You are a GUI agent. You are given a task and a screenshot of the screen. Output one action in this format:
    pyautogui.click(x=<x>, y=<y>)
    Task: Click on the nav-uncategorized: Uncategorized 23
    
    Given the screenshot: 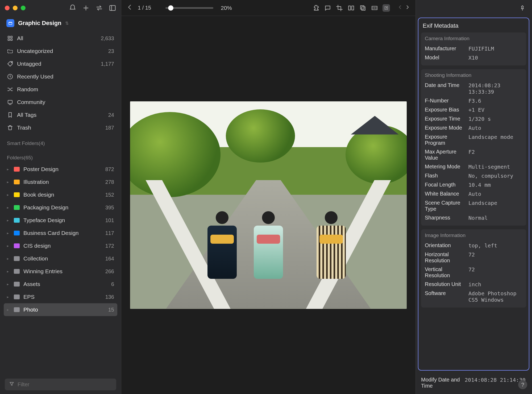 What is the action you would take?
    pyautogui.click(x=61, y=51)
    